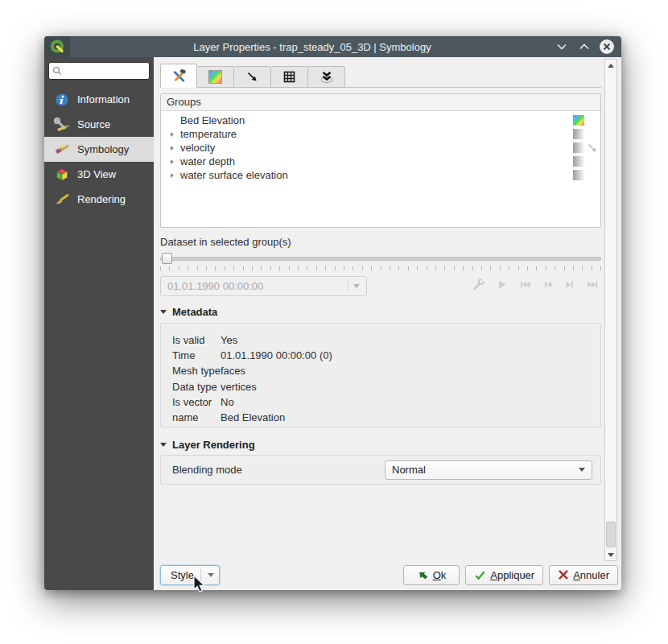  I want to click on cancel-button: Annuler, so click(583, 575).